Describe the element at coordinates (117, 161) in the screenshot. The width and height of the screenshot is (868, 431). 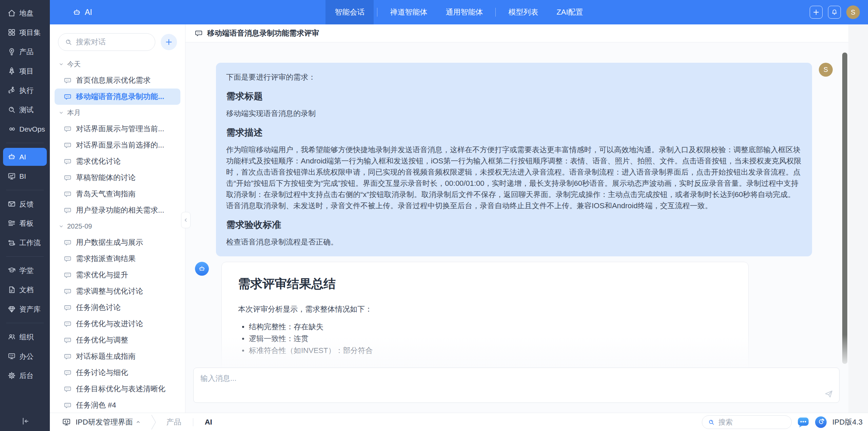
I see `conversation-item: 需求优化讨论` at that location.